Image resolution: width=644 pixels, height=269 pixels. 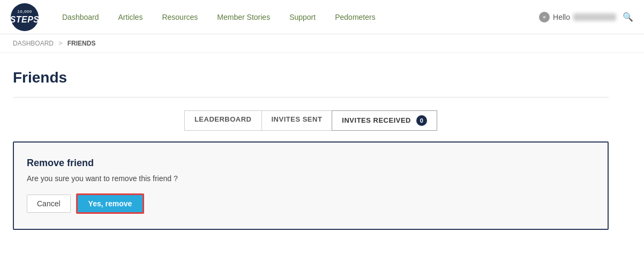 I want to click on breadcrumb: DASHBOARD > FRIENDS, so click(x=322, y=44).